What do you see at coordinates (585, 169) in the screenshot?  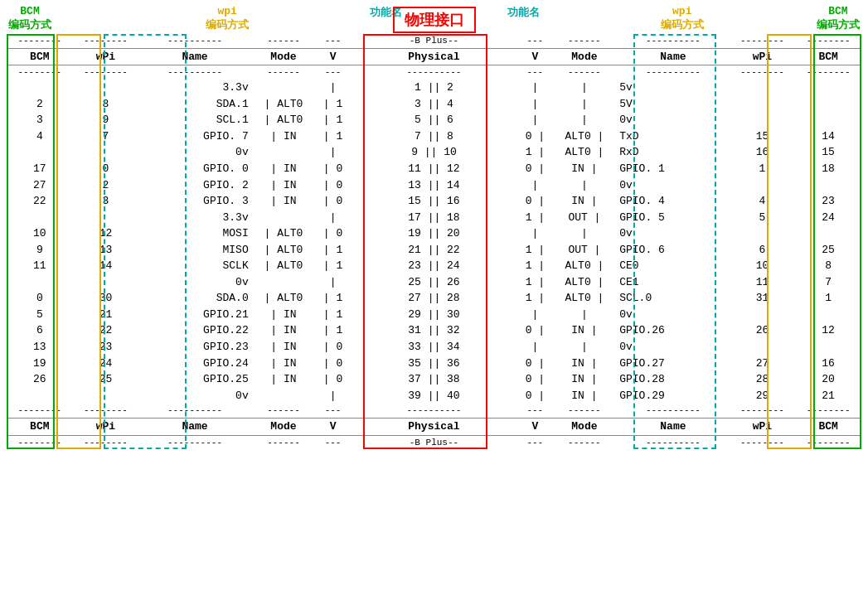 I see `cell: IN |` at bounding box center [585, 169].